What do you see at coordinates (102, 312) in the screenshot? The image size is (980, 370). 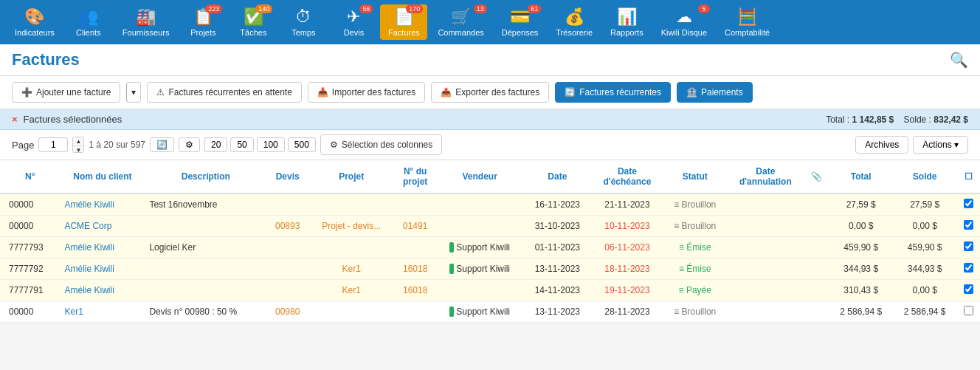 I see `cell-client: Ker1` at bounding box center [102, 312].